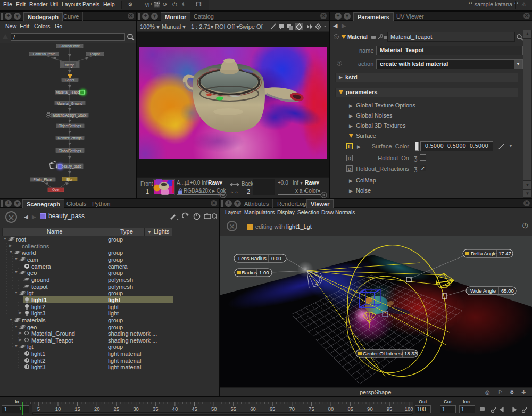  Describe the element at coordinates (484, 253) in the screenshot. I see `svg-text: Delta Angle` at that location.